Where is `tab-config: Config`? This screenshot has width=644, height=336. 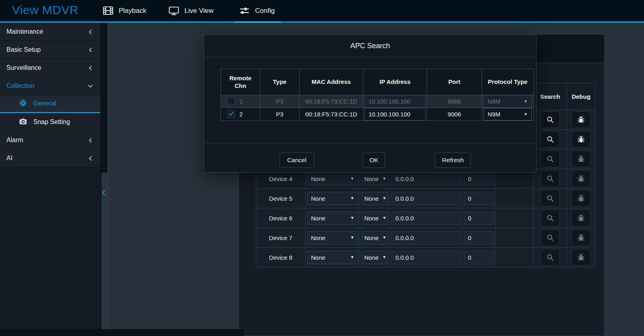 tab-config: Config is located at coordinates (257, 10).